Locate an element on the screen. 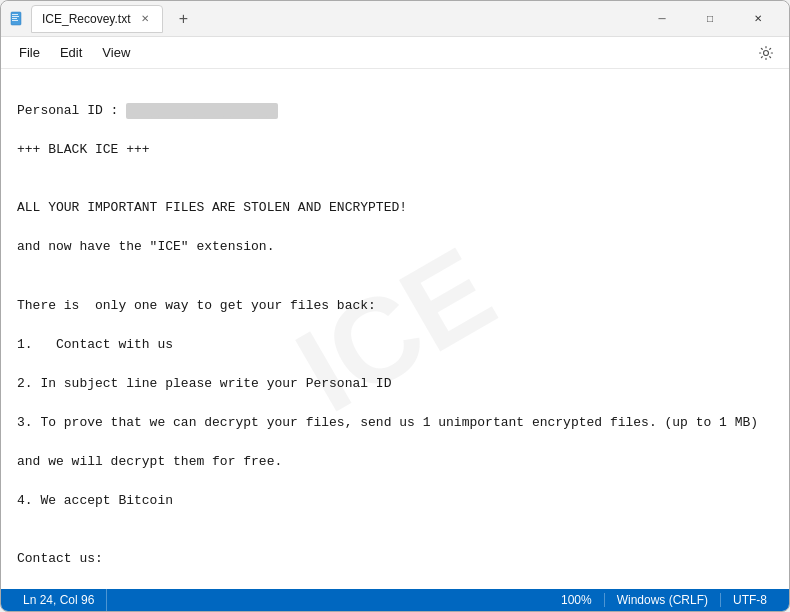  contact-label: Contact us: is located at coordinates (60, 558).